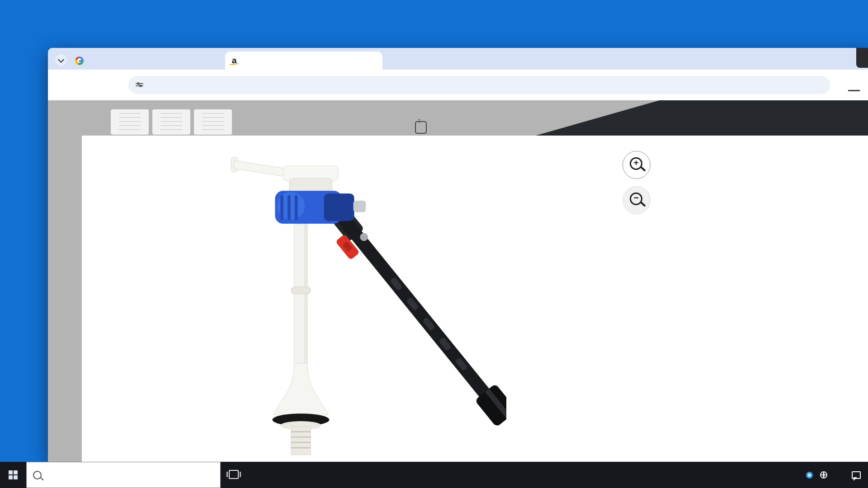 The height and width of the screenshot is (488, 868). What do you see at coordinates (636, 164) in the screenshot?
I see `magnifier-plus-icon` at bounding box center [636, 164].